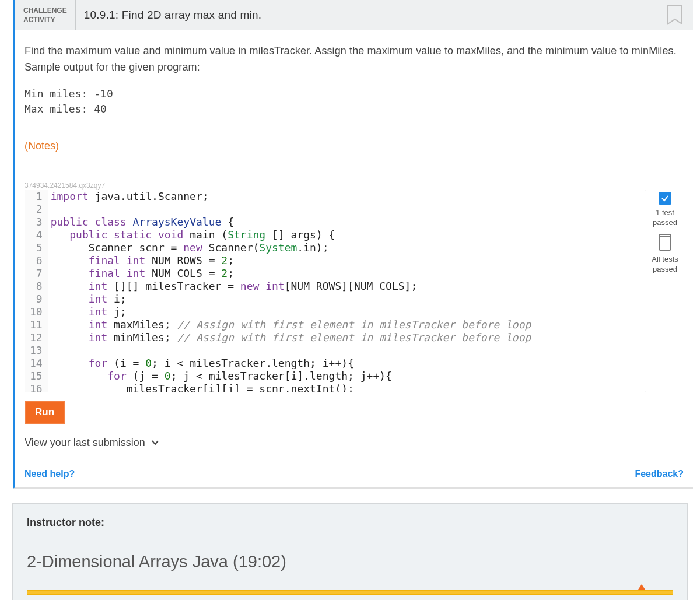 The width and height of the screenshot is (700, 600). What do you see at coordinates (36, 209) in the screenshot?
I see `line-number: 2` at bounding box center [36, 209].